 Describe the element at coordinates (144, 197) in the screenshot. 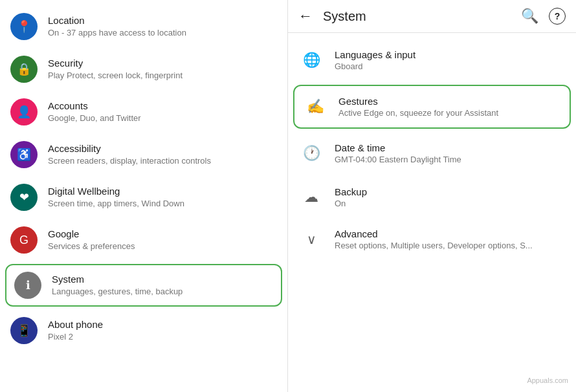

I see `sidebar-item-digital-wellbeing: ❤Digital WellbeingScreen time, app timer…` at that location.